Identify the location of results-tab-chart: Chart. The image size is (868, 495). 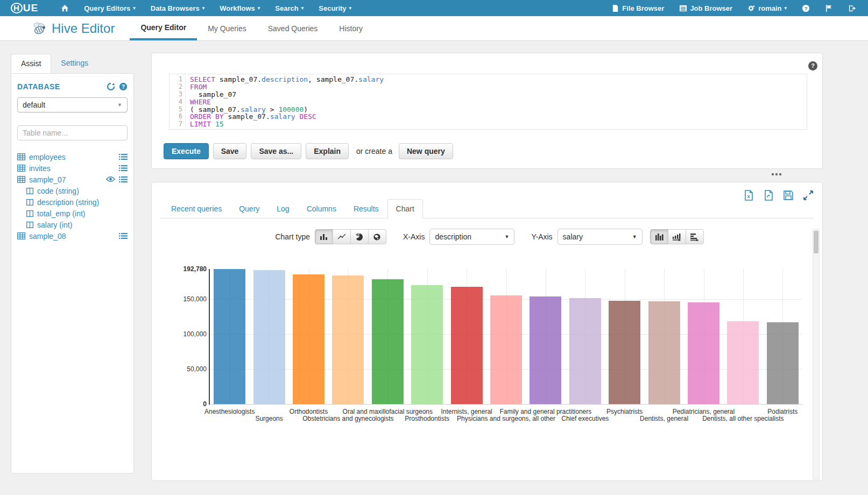
(405, 209).